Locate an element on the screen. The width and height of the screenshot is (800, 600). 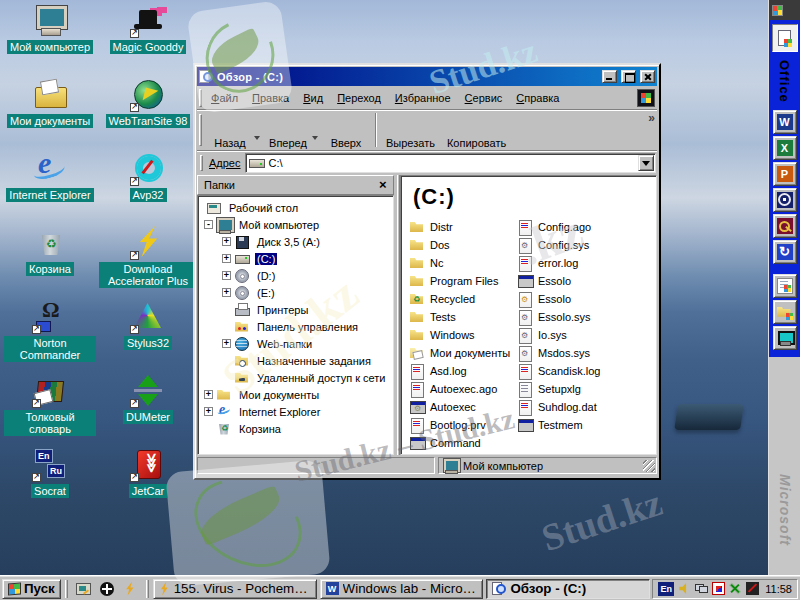
file-item: Windows is located at coordinates (463, 335).